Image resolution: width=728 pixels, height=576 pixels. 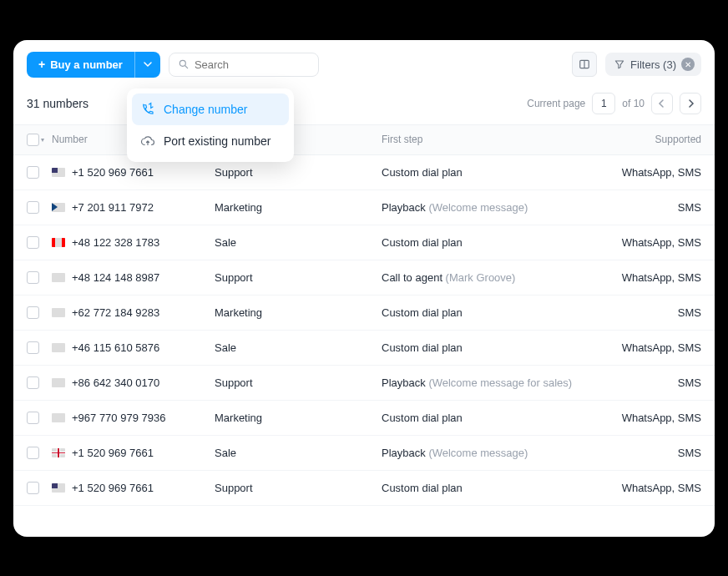 What do you see at coordinates (252, 65) in the screenshot?
I see `search-input` at bounding box center [252, 65].